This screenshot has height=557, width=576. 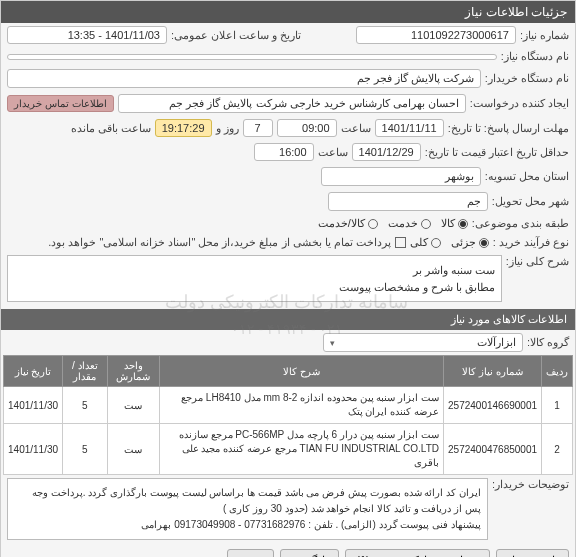 What do you see at coordinates (307, 128) in the screenshot?
I see `deadline-time: 09:00` at bounding box center [307, 128].